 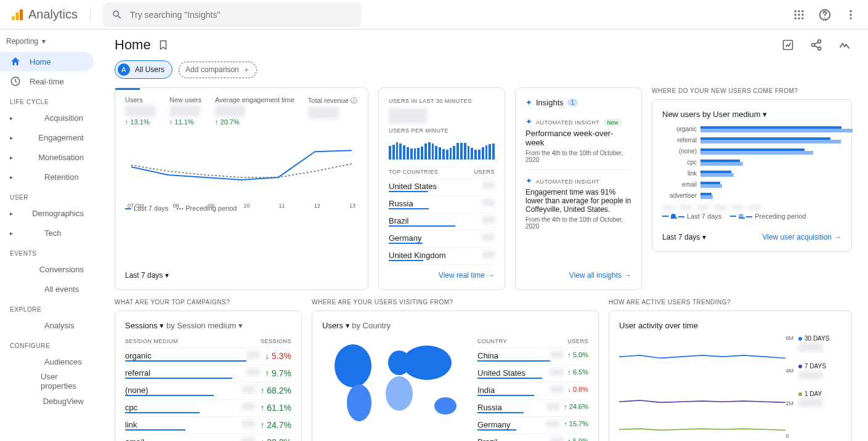 I want to click on country-row: United States, so click(x=442, y=187).